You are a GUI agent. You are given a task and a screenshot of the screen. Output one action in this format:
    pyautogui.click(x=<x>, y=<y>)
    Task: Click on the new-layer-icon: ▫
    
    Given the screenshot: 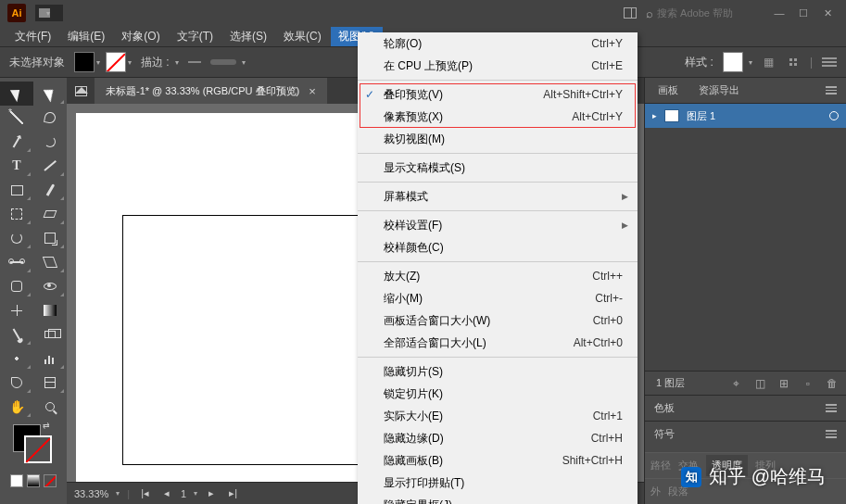 What is the action you would take?
    pyautogui.click(x=808, y=384)
    